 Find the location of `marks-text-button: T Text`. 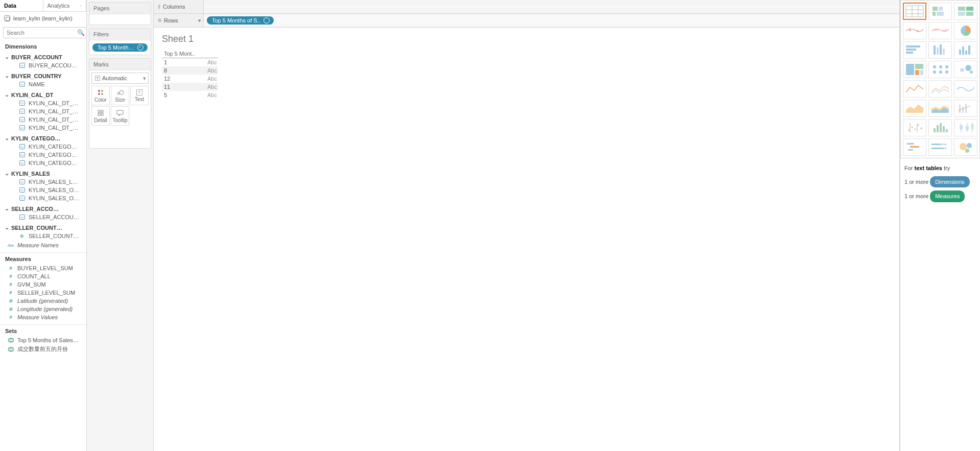

marks-text-button: T Text is located at coordinates (139, 96).